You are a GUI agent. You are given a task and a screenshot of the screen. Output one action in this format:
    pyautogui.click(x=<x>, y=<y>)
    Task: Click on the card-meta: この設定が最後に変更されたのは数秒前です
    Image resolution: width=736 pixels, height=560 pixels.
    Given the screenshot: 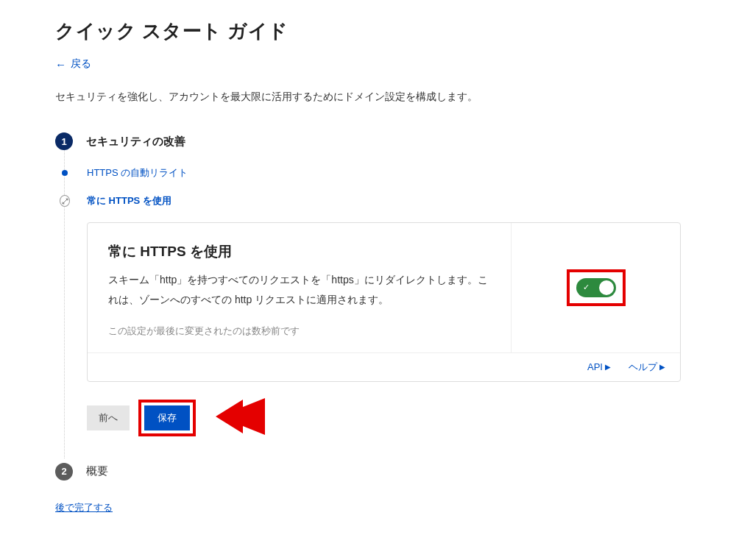 What is the action you would take?
    pyautogui.click(x=299, y=331)
    